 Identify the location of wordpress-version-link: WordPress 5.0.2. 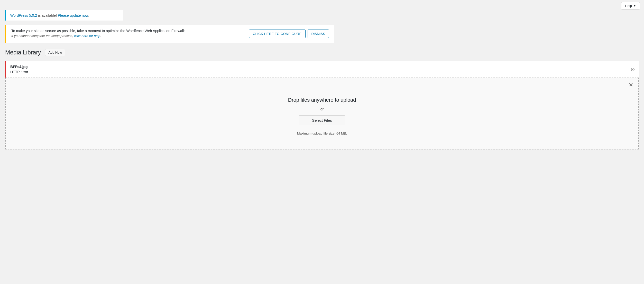
(24, 15).